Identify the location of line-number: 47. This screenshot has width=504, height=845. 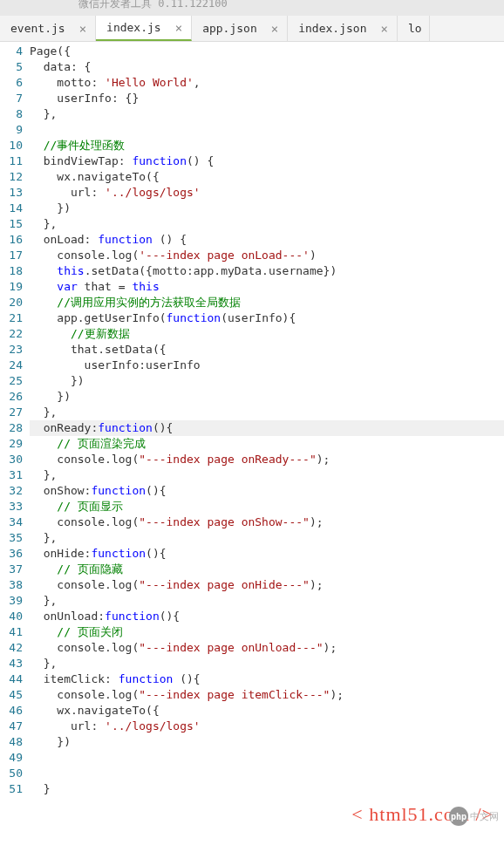
(11, 726).